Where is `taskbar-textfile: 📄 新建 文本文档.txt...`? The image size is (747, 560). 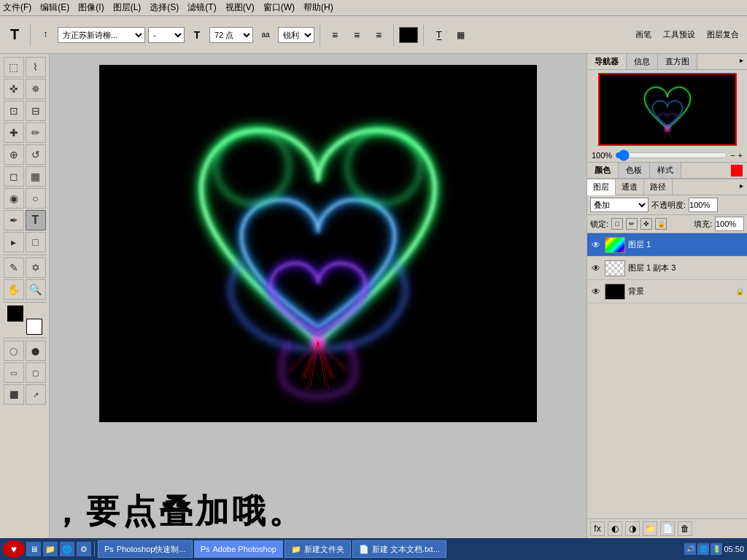
taskbar-textfile: 📄 新建 文本文档.txt... is located at coordinates (400, 549).